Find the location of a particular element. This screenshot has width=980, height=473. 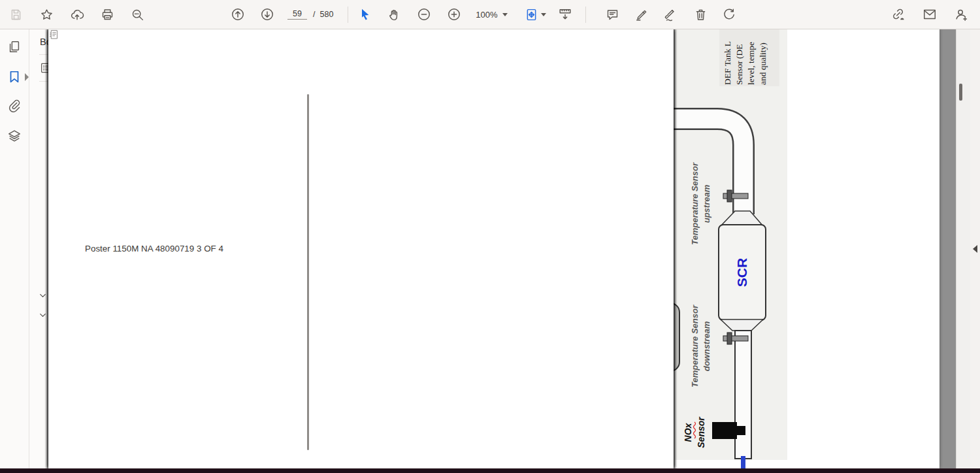

cloud-upload-icon is located at coordinates (77, 14).